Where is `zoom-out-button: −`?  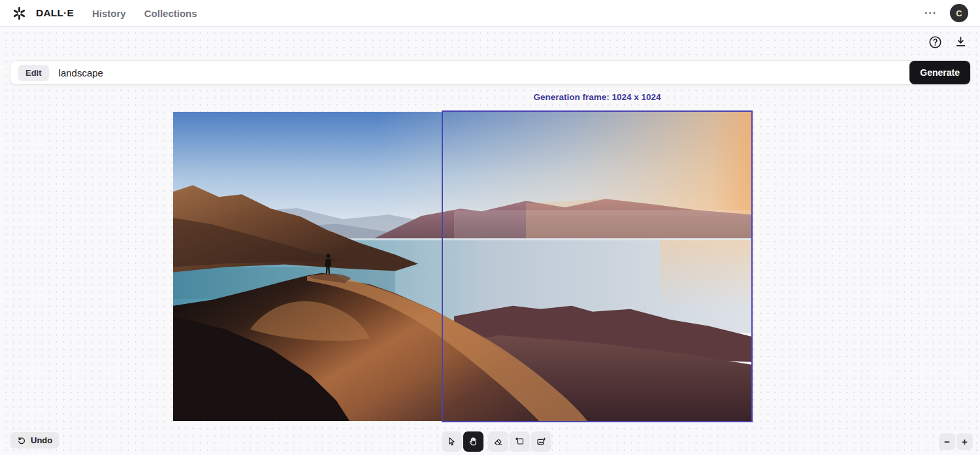
zoom-out-button: − is located at coordinates (947, 442).